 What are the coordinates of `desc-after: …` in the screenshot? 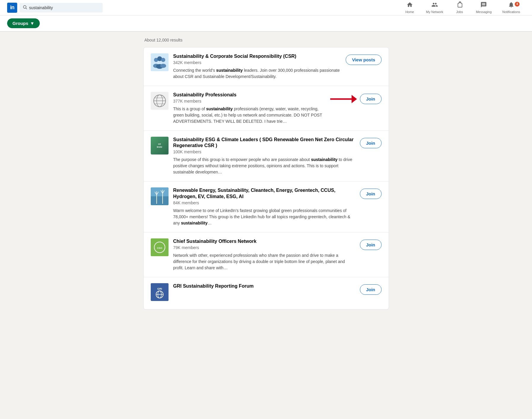 It's located at (209, 223).